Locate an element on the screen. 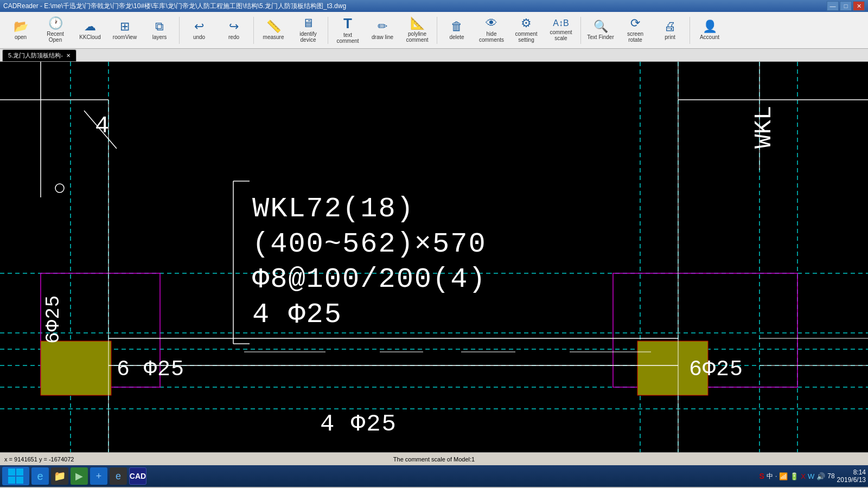  taskbar-ie-icon: e is located at coordinates (40, 476).